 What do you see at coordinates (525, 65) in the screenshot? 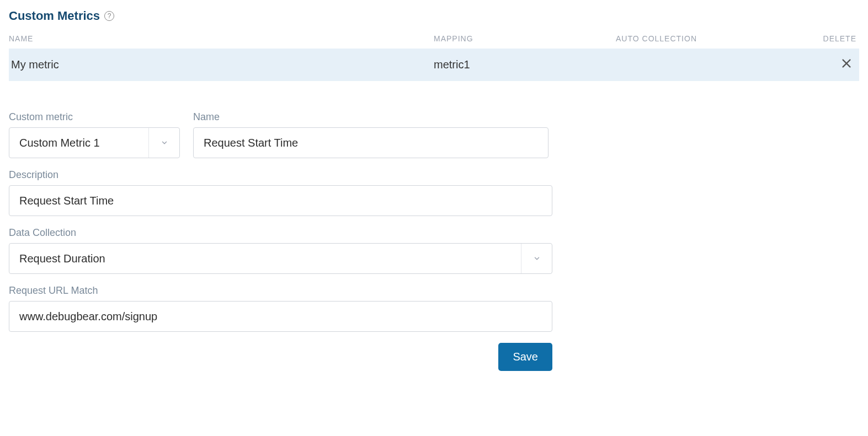
I see `cell-mapping: metric1` at bounding box center [525, 65].